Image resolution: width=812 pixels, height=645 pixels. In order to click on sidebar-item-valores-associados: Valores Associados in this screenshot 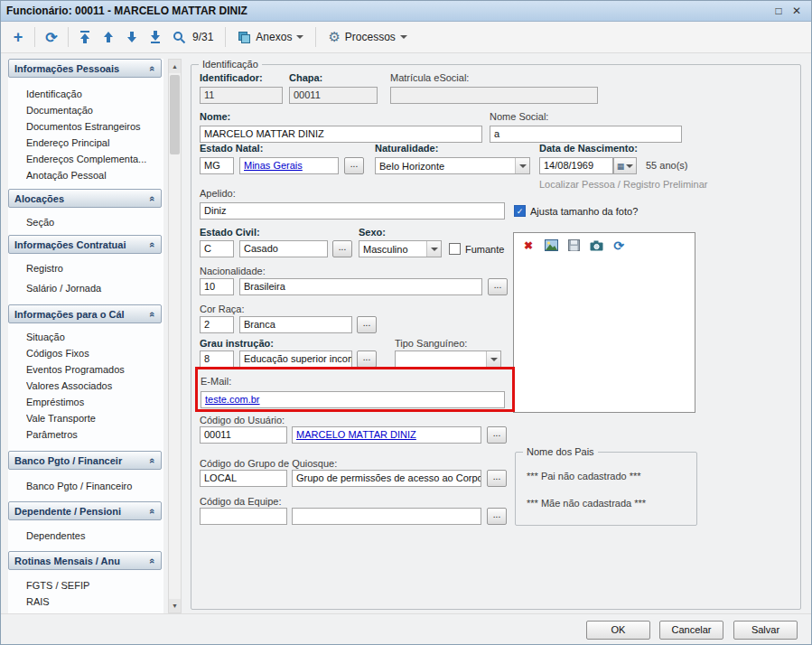, I will do `click(94, 386)`.